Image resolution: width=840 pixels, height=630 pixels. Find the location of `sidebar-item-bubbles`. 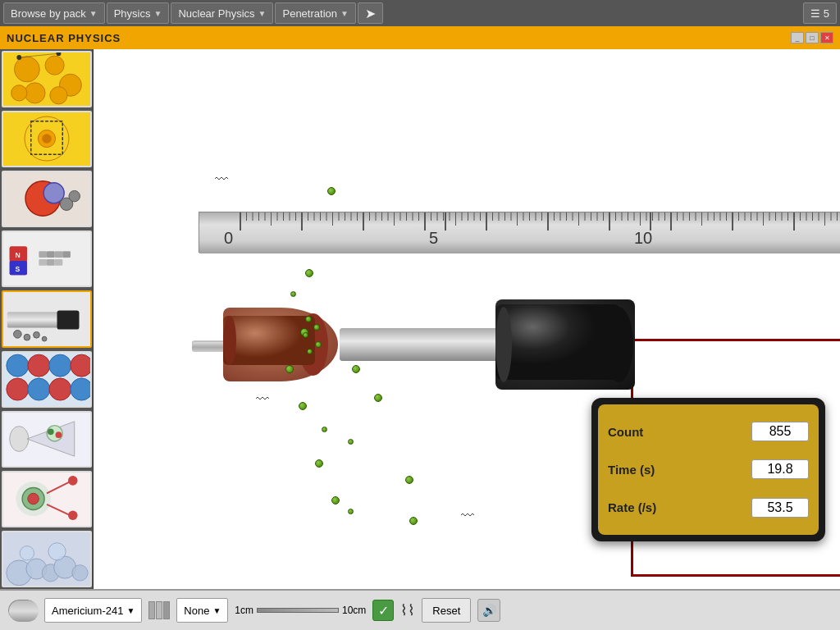

sidebar-item-bubbles is located at coordinates (47, 559).